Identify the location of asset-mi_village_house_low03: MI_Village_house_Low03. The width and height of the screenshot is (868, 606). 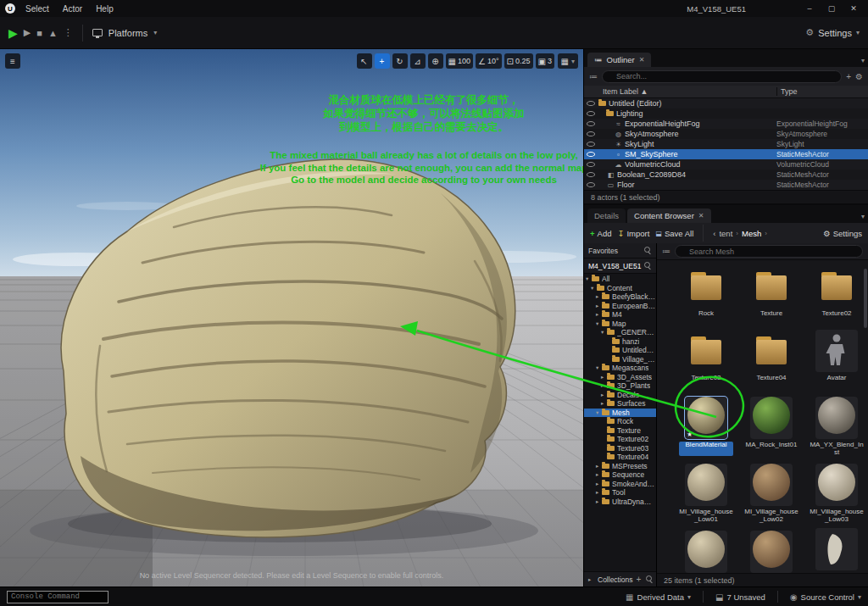
(837, 492).